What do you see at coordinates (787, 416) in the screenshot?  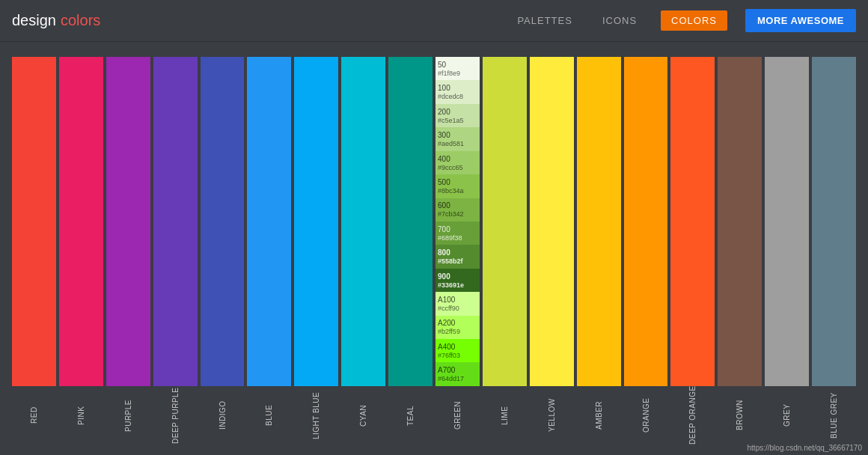 I see `color-label-grey: GREY` at bounding box center [787, 416].